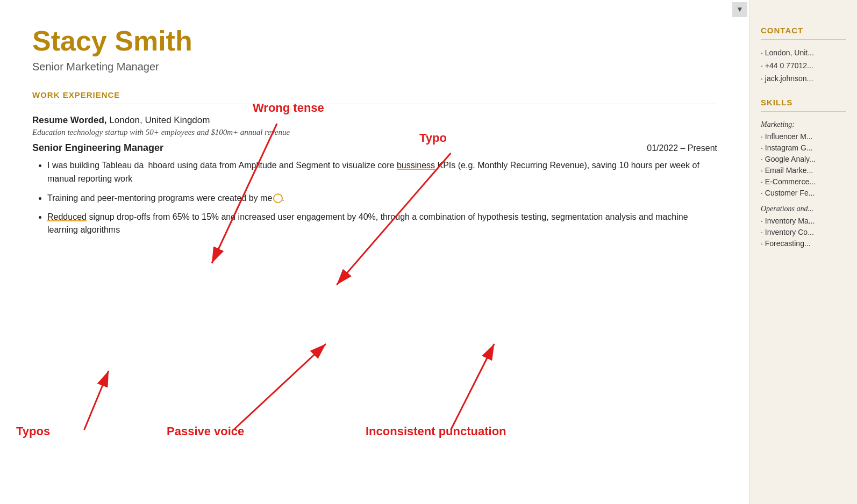 The width and height of the screenshot is (857, 504). What do you see at coordinates (803, 40) in the screenshot?
I see `contact-divider` at bounding box center [803, 40].